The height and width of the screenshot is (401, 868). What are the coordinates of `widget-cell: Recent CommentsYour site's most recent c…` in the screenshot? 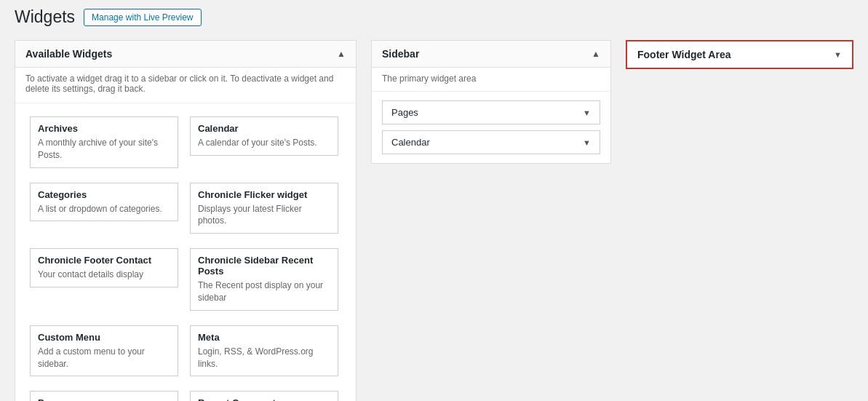 It's located at (266, 394).